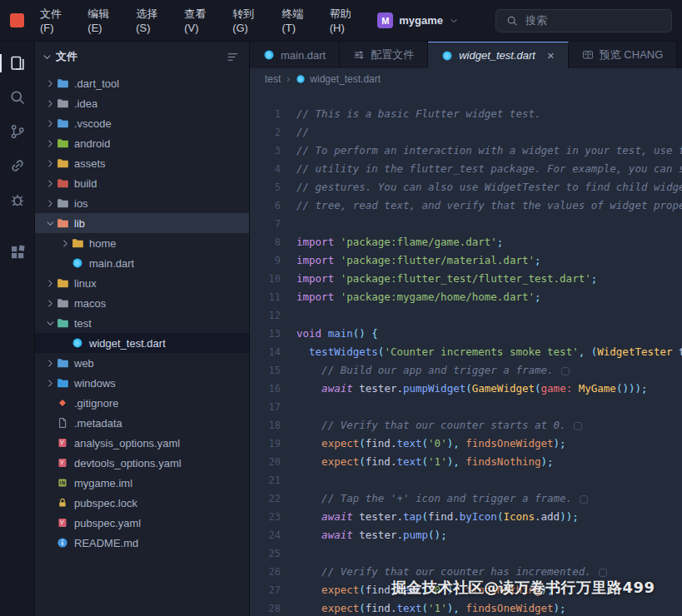 Image resolution: width=682 pixels, height=616 pixels. I want to click on tree-item-.metadata: .metadata, so click(142, 423).